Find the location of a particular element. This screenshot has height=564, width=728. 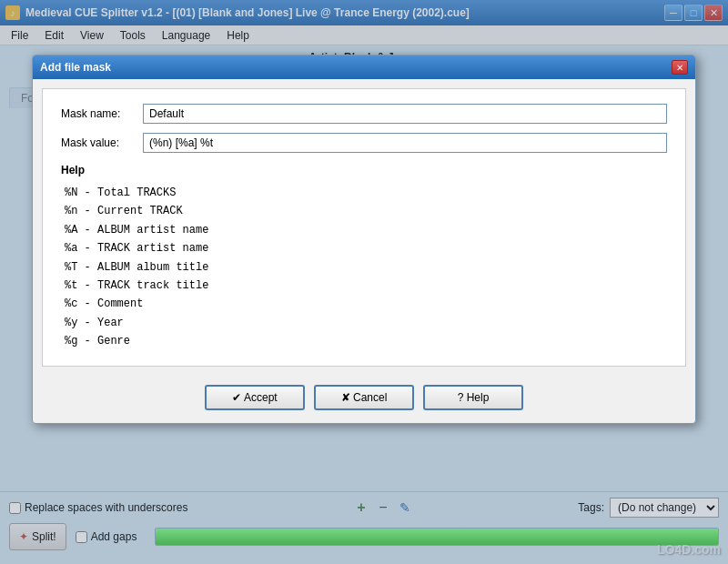

accept-button: ✔ Accept is located at coordinates (255, 398).